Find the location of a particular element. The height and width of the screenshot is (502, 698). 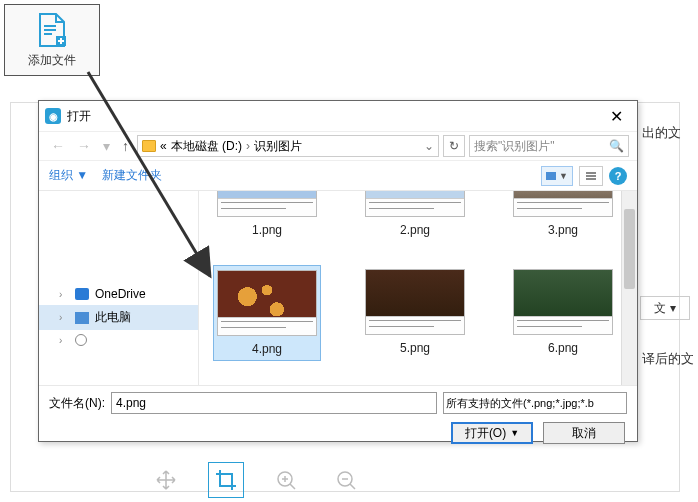

file-item: 3.png is located at coordinates (563, 216).